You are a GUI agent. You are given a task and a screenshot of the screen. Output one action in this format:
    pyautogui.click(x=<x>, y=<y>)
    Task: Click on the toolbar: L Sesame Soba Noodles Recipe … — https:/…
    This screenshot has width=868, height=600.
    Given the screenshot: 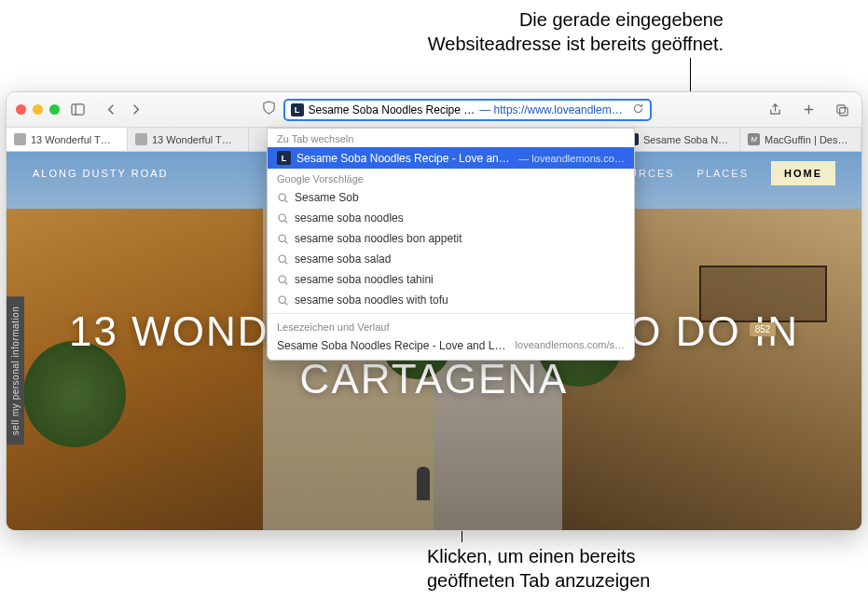 What is the action you would take?
    pyautogui.click(x=434, y=110)
    